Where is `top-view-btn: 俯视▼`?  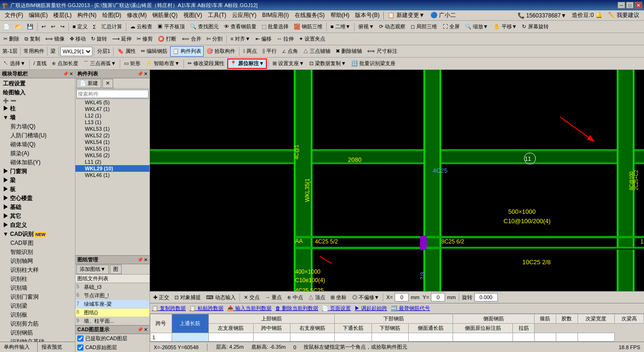 top-view-btn: 俯视▼ is located at coordinates (366, 27).